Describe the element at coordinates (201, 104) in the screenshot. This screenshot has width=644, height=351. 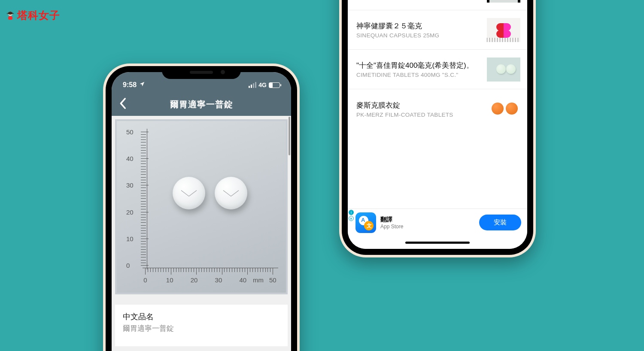
I see `nav-bar: 爾胃適寧一普錠` at that location.